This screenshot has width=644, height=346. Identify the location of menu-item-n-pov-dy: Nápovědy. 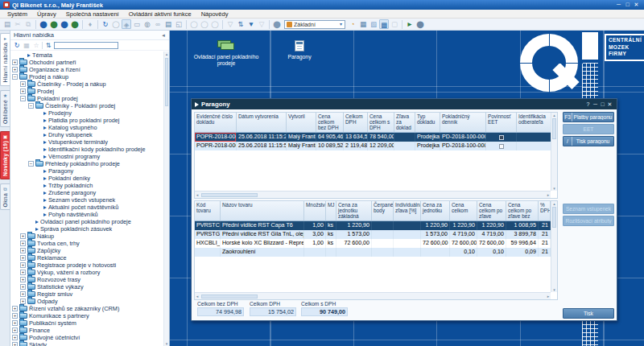
(215, 14).